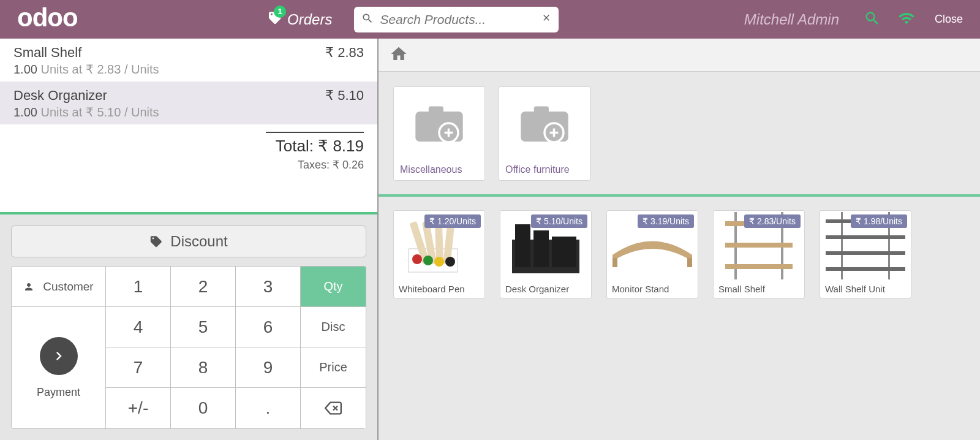 This screenshot has width=980, height=440. Describe the element at coordinates (268, 327) in the screenshot. I see `numpad-key-6: 6` at that location.